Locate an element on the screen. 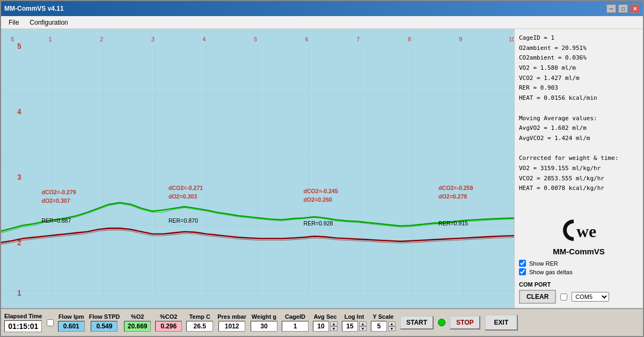 The image size is (644, 337). clear-checkbox is located at coordinates (564, 297).